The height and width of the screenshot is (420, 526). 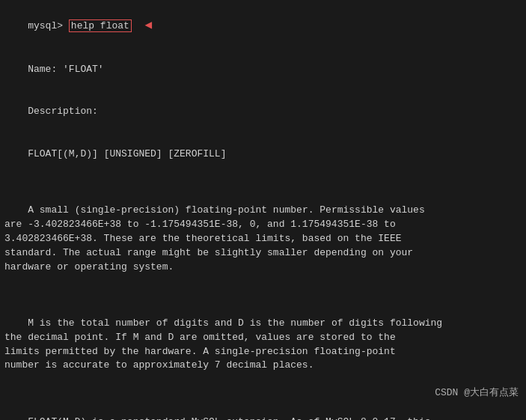 What do you see at coordinates (48, 25) in the screenshot?
I see `prompt-prefix: mysql>` at bounding box center [48, 25].